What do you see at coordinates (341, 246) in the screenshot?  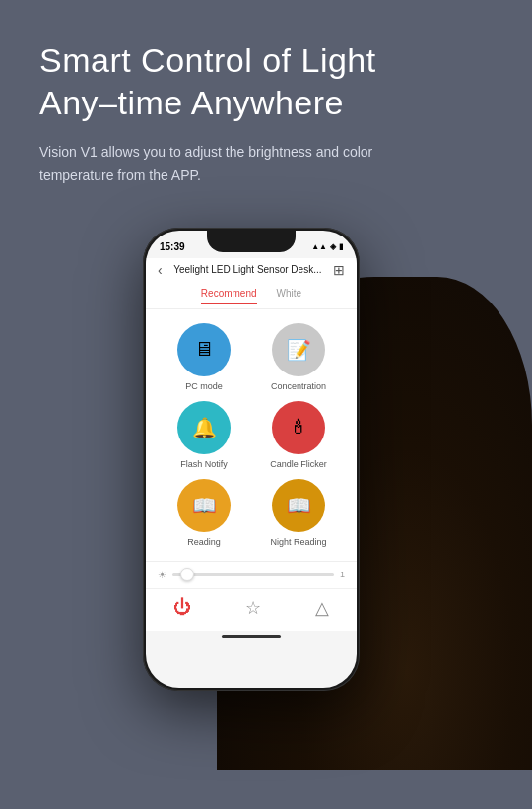 I see `battery-icon: ▮` at bounding box center [341, 246].